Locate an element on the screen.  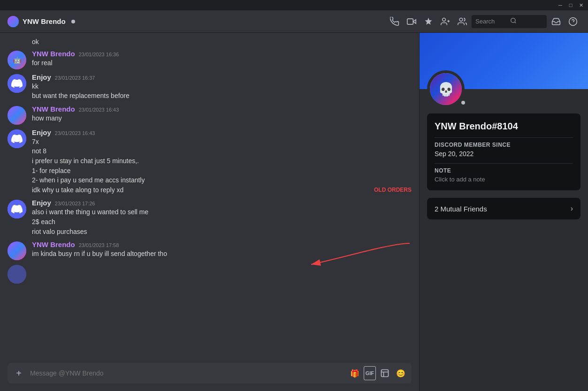
table-row: Enjoy 23/01/2023 16:43 7x not 8 i prefer… is located at coordinates (209, 162).